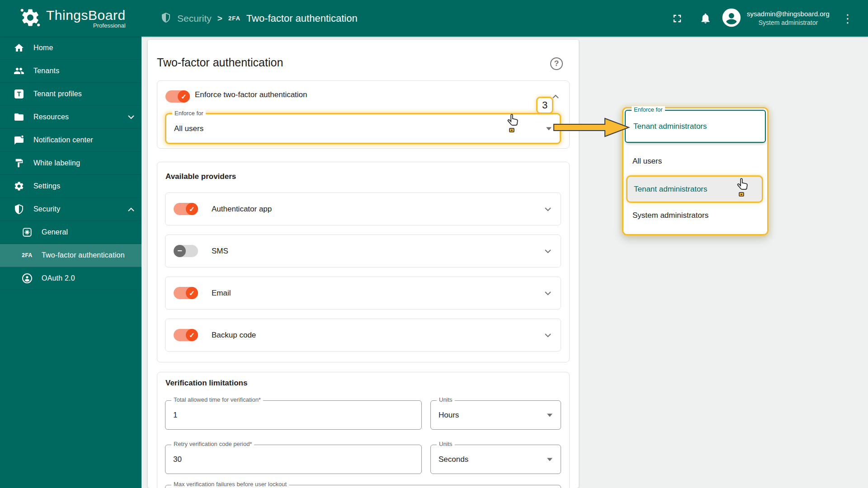 The width and height of the screenshot is (868, 488). Describe the element at coordinates (677, 18) in the screenshot. I see `fullscreen-button` at that location.